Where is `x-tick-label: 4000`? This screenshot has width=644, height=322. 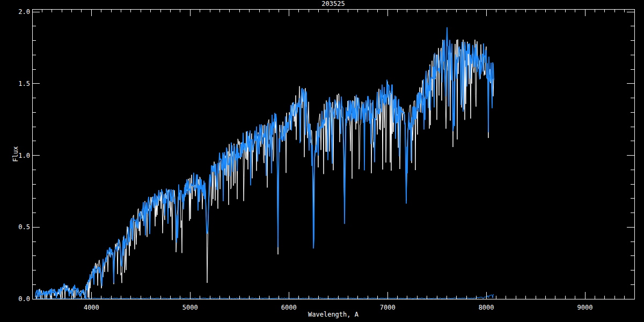
x-tick-label: 4000 is located at coordinates (91, 308).